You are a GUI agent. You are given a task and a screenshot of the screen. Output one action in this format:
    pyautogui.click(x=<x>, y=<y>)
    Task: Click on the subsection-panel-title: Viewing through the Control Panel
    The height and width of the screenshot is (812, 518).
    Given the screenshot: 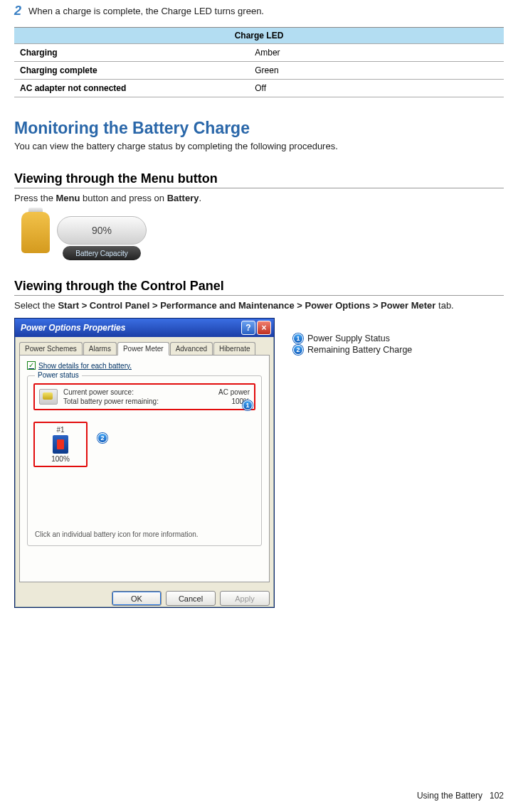 What is the action you would take?
    pyautogui.click(x=259, y=287)
    